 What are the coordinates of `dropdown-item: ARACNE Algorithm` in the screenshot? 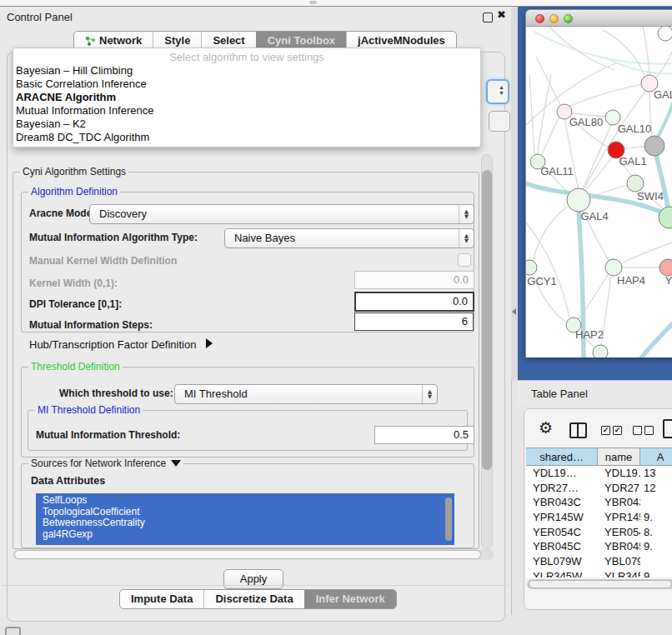 It's located at (248, 98).